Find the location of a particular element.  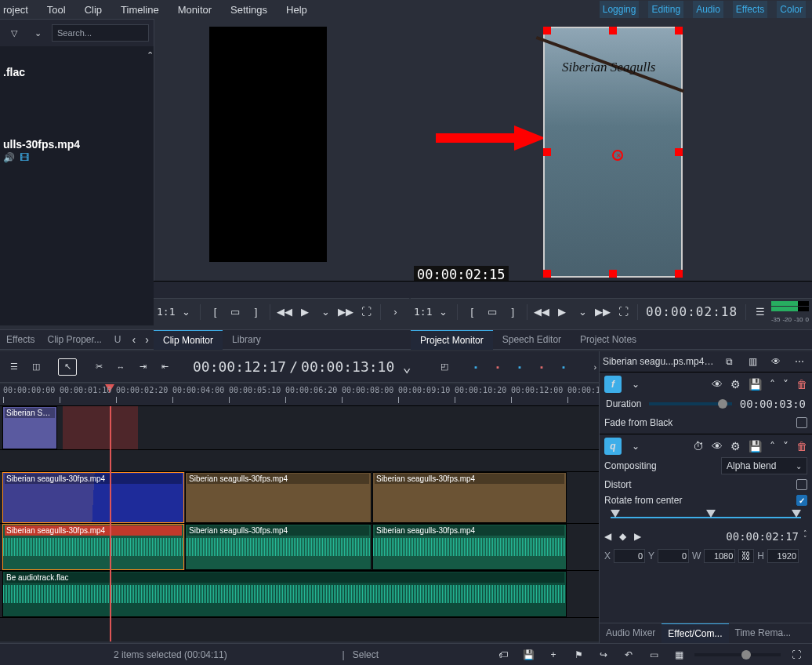

zone-play-button: ▭ is located at coordinates (492, 312).